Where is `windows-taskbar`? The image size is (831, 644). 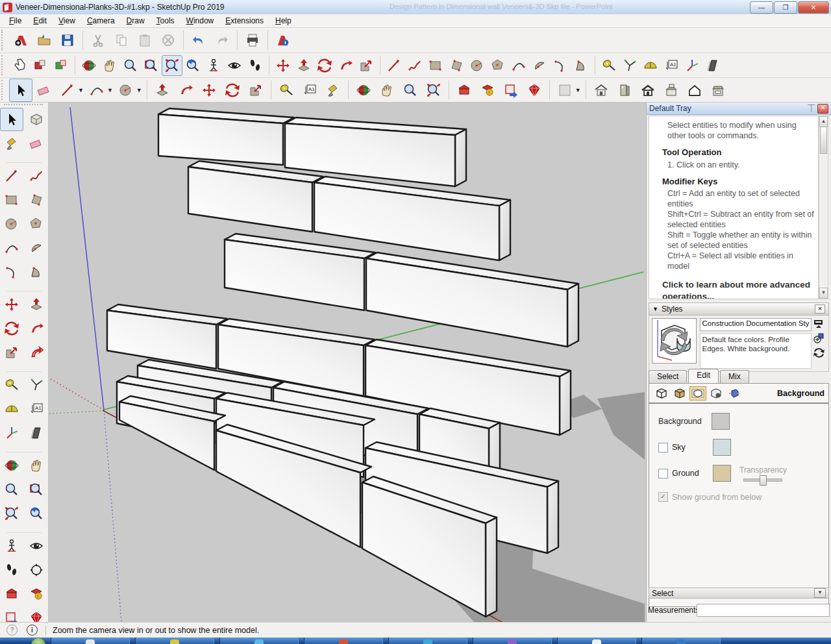
windows-taskbar is located at coordinates (416, 641).